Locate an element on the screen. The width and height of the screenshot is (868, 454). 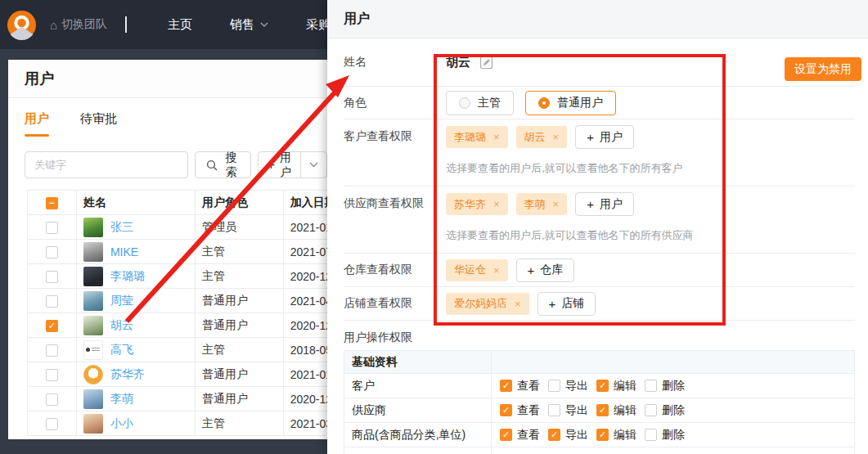
user-name-link: 李璐璐 is located at coordinates (128, 276).